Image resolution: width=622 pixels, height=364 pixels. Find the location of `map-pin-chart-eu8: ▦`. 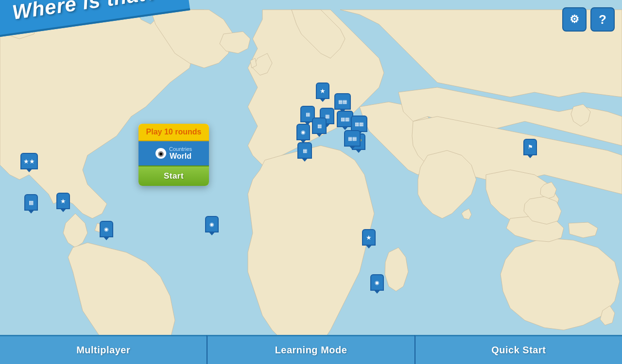

map-pin-chart-eu8: ▦ is located at coordinates (305, 150).